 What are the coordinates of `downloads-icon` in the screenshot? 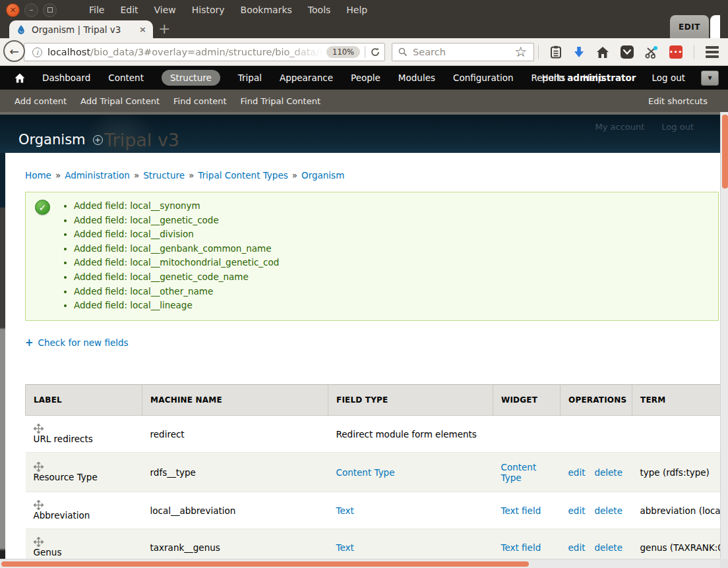 It's located at (579, 53).